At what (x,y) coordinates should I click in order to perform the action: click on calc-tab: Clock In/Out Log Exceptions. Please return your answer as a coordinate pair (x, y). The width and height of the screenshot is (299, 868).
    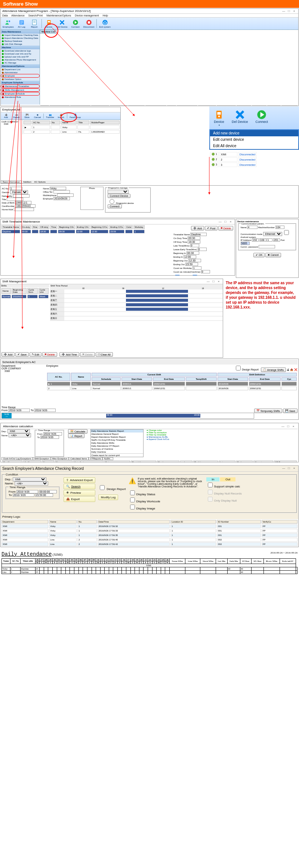
    Looking at the image, I should click on (17, 459).